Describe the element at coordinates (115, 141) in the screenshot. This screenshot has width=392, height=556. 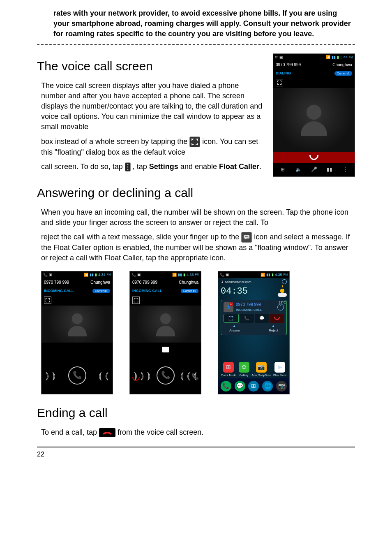
I see `voice-para-2a: box instead of a whole screen by tapping…` at that location.